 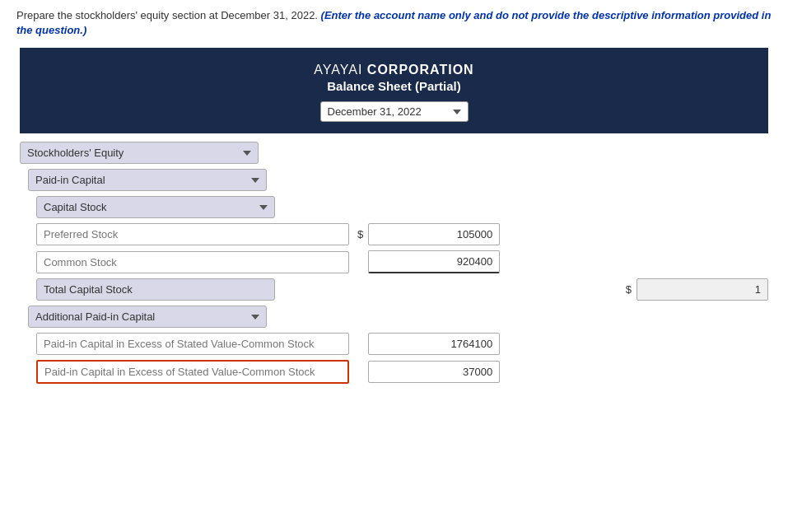 I want to click on total-capital-stock-select: Total Capital Stock, so click(x=156, y=290).